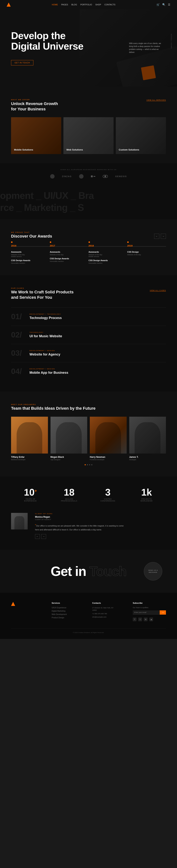 The height and width of the screenshot is (868, 177). What do you see at coordinates (74, 5) in the screenshot?
I see `nav-blog: BLOG` at bounding box center [74, 5].